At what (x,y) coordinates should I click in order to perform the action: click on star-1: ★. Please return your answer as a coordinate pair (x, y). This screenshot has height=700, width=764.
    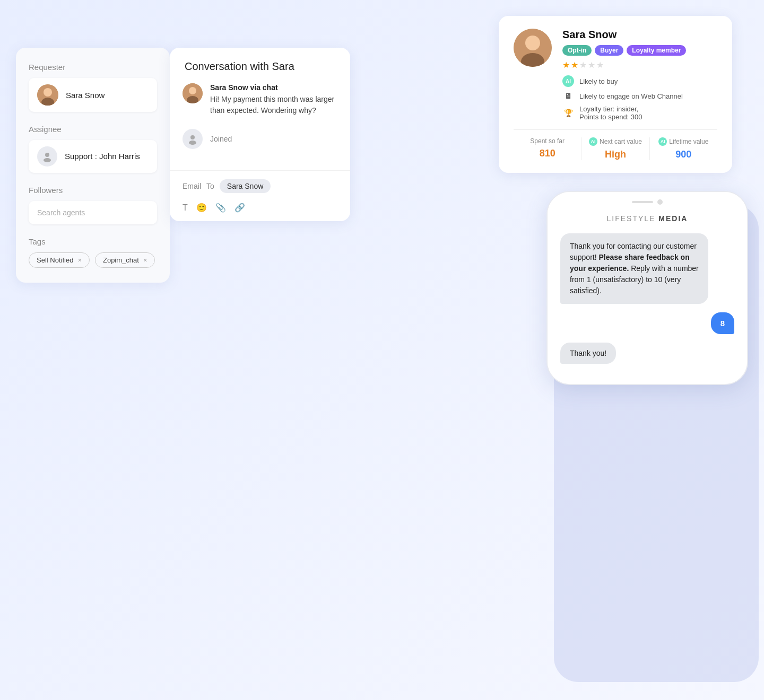
    Looking at the image, I should click on (566, 65).